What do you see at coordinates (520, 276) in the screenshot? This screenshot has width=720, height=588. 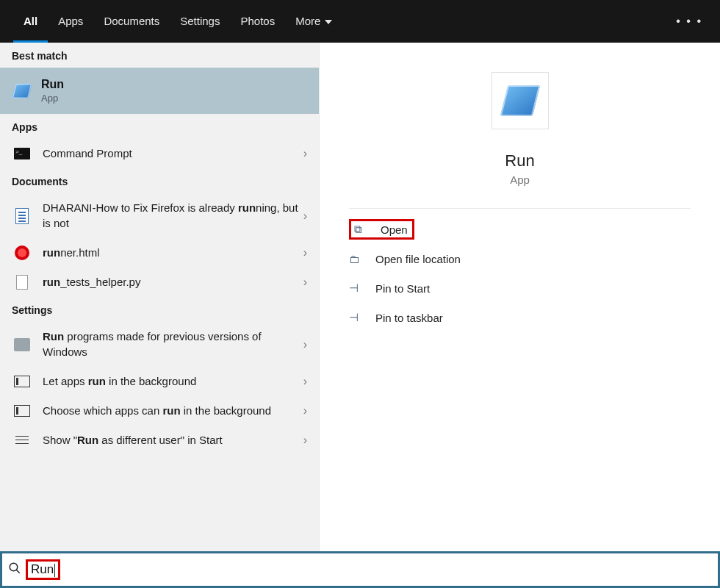 I see `preview-actions: ⧉ Open 🗀 Open file location ⊣ Pin to Sta…` at bounding box center [520, 276].